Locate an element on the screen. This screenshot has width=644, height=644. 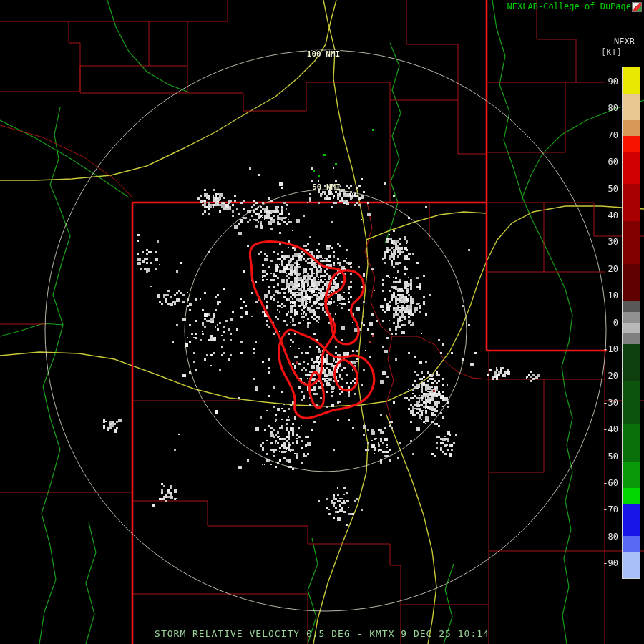
colorbar-tick-label: 90 is located at coordinates (607, 82).